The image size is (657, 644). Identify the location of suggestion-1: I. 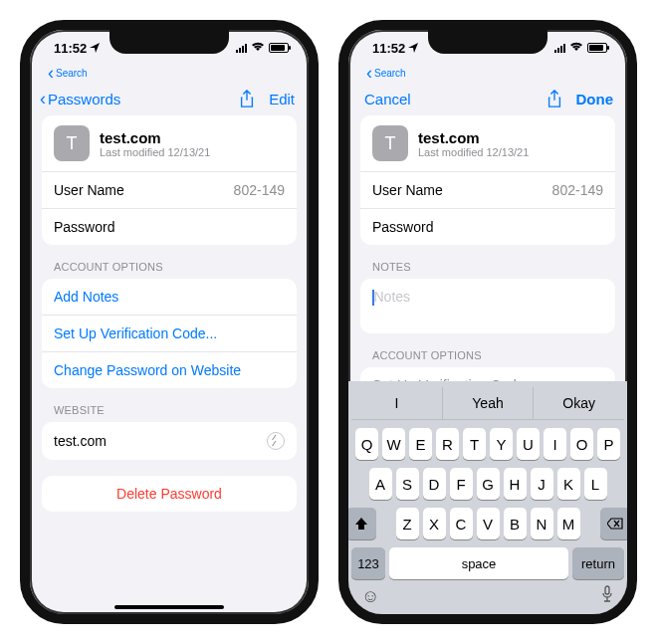
(396, 403).